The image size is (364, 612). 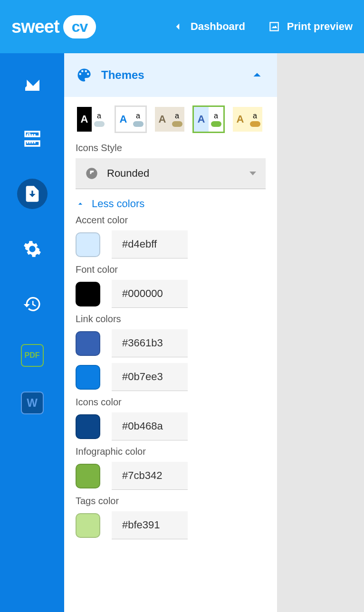 What do you see at coordinates (32, 403) in the screenshot?
I see `word-label: W` at bounding box center [32, 403].